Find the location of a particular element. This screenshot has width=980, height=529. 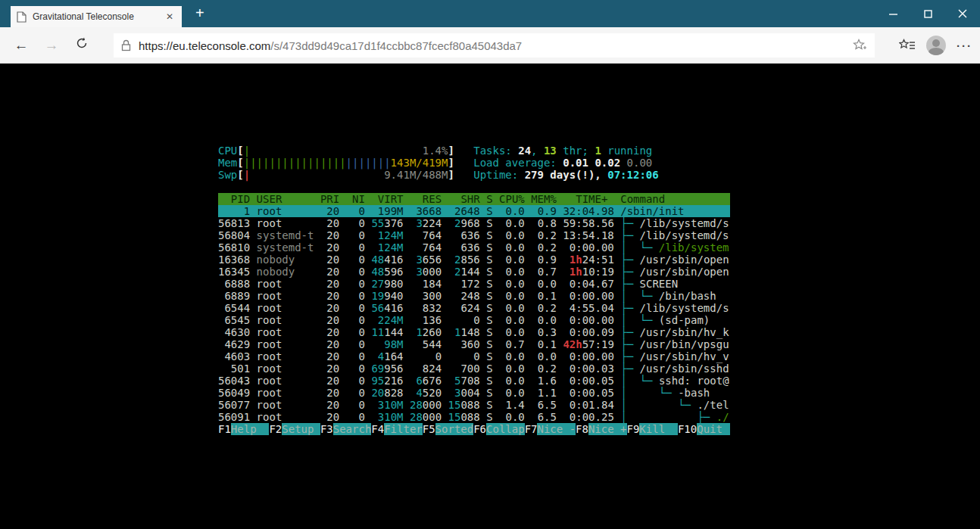

fkey-f8: F8 is located at coordinates (582, 429).